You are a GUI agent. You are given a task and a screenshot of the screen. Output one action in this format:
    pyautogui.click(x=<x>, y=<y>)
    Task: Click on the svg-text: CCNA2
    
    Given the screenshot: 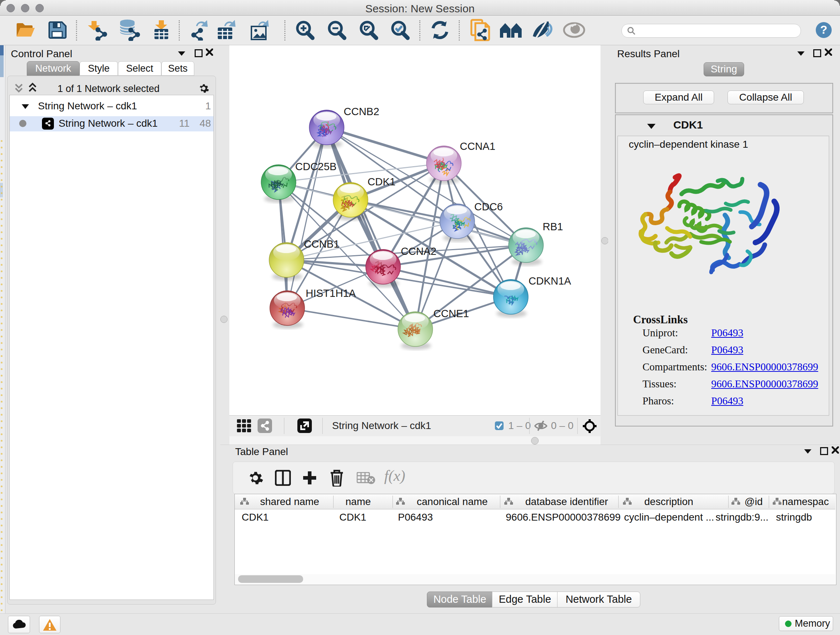 What is the action you would take?
    pyautogui.click(x=418, y=251)
    